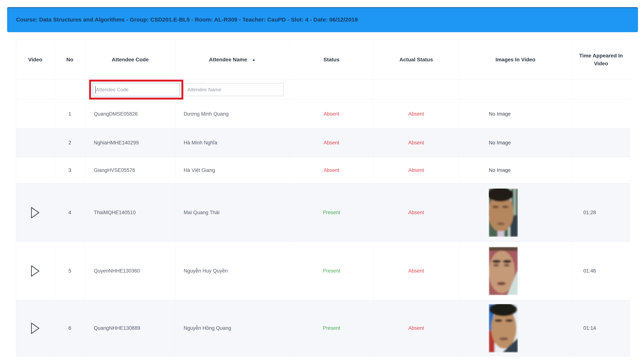  Describe the element at coordinates (130, 114) in the screenshot. I see `attendee-code-cell: QuangDMSE05826` at that location.